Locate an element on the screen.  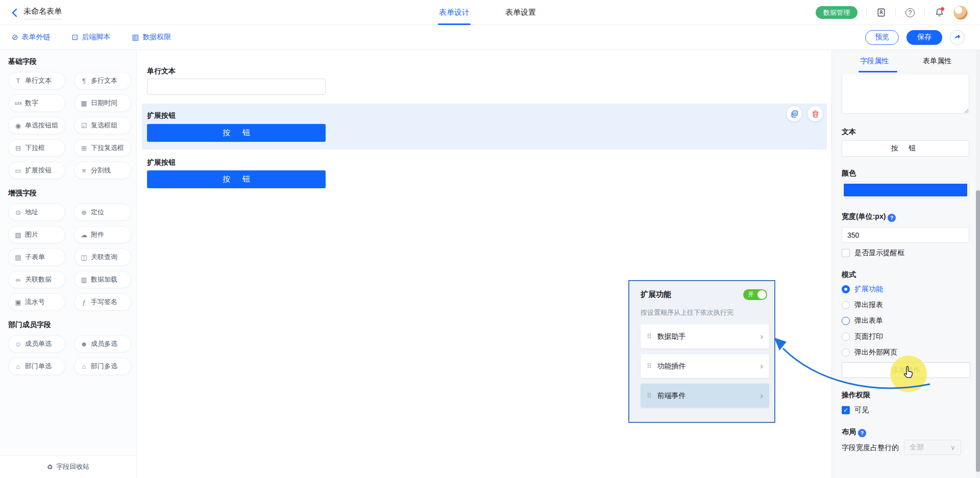
tab-form-properties: 表单属性 is located at coordinates (937, 61).